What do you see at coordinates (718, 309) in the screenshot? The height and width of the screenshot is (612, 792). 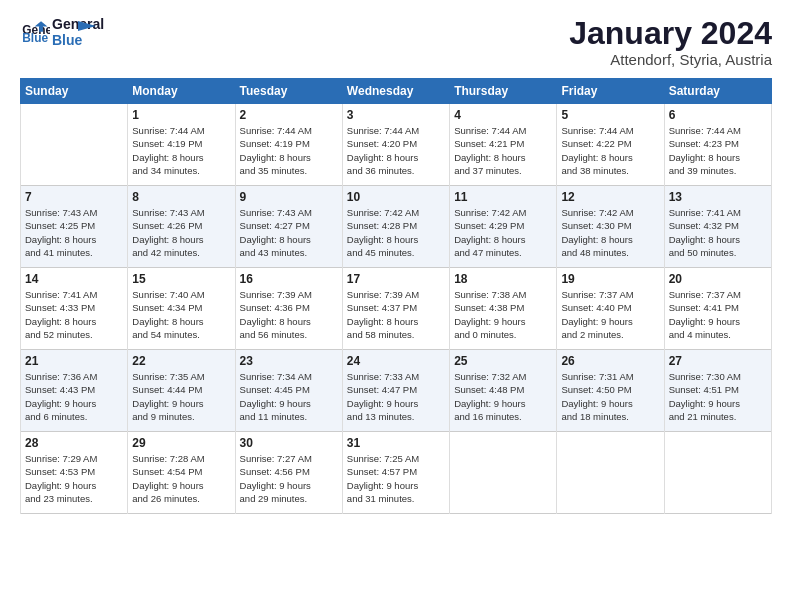 I see `cell-week3-day7: 20Sunrise: 7:37 AMSunset: 4:41 PMDayligh…` at bounding box center [718, 309].